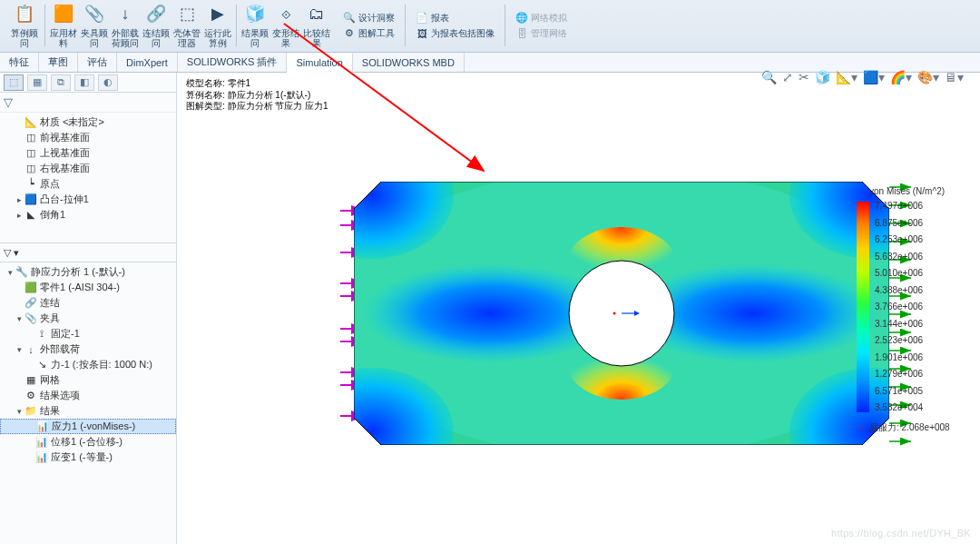 Image resolution: width=980 pixels, height=544 pixels. What do you see at coordinates (88, 200) in the screenshot?
I see `tree-item: ▸🟦凸台-拉伸1` at bounding box center [88, 200].